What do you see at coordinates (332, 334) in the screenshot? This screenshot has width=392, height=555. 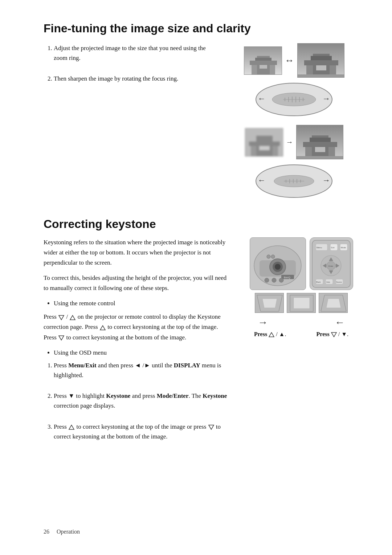 I see `press-label-right: Press / ▼.` at bounding box center [332, 334].